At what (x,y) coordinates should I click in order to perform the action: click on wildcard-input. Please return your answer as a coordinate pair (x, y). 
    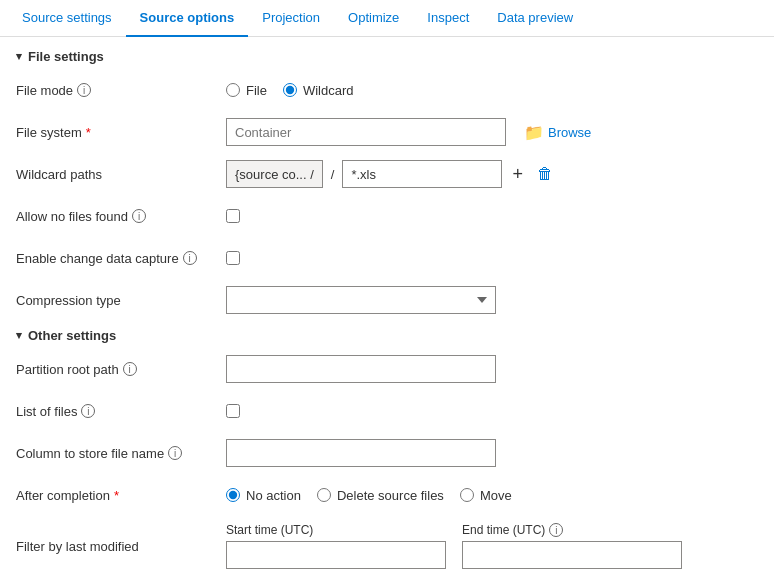
    Looking at the image, I should click on (422, 174).